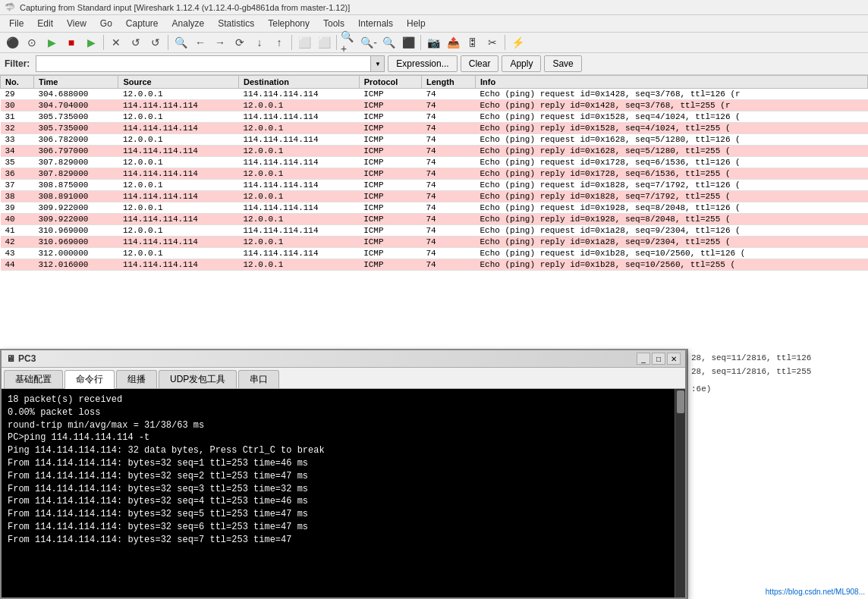 The width and height of the screenshot is (868, 599). What do you see at coordinates (76, 162) in the screenshot?
I see `cell-time: 307.829000` at bounding box center [76, 162].